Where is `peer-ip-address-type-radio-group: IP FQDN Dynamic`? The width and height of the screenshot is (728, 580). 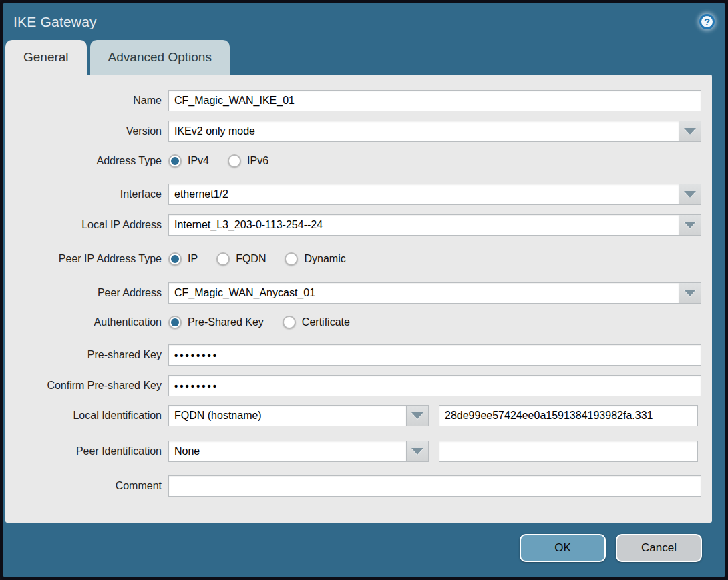
peer-ip-address-type-radio-group: IP FQDN Dynamic is located at coordinates (266, 259).